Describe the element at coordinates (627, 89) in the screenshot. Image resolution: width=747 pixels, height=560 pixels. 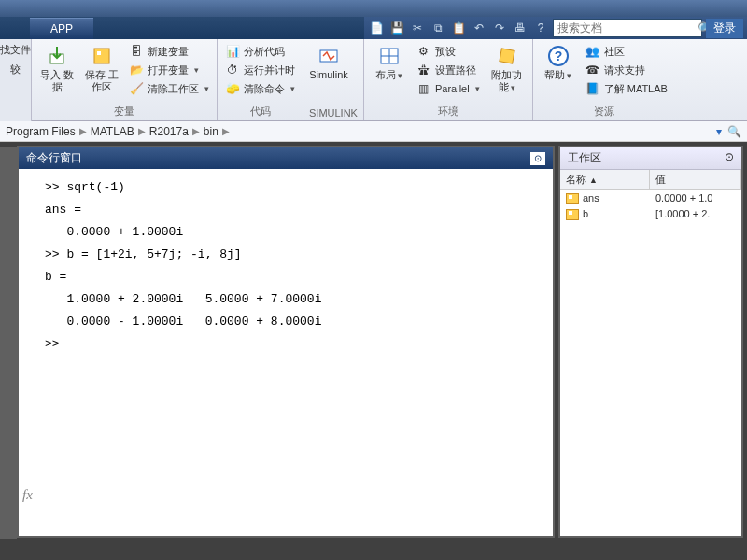
I see `learn-matlab-button: 📘了解 MATLAB` at that location.